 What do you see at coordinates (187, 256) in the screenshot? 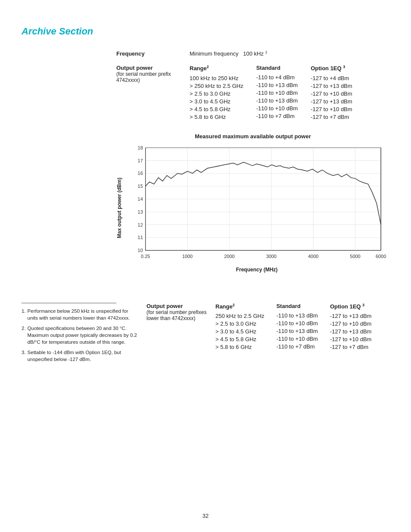
I see `svg-text: 1000` at bounding box center [187, 256].